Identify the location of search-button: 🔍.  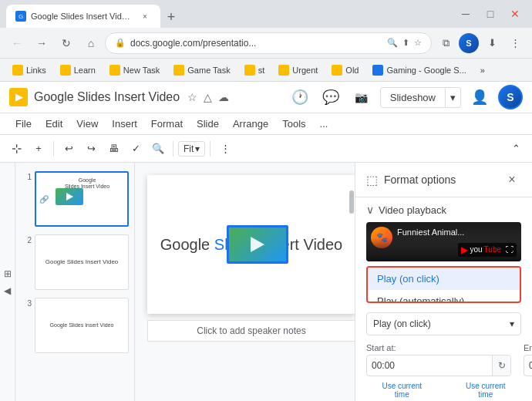
(158, 149).